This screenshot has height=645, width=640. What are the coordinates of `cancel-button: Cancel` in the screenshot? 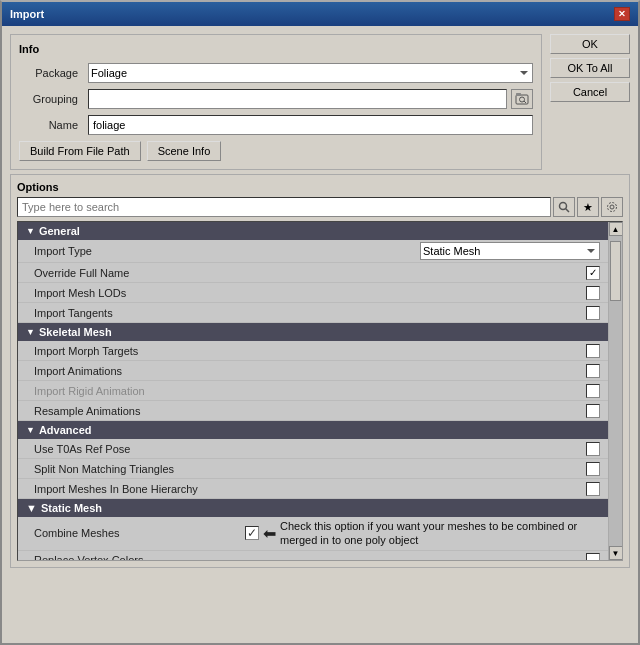 It's located at (590, 92).